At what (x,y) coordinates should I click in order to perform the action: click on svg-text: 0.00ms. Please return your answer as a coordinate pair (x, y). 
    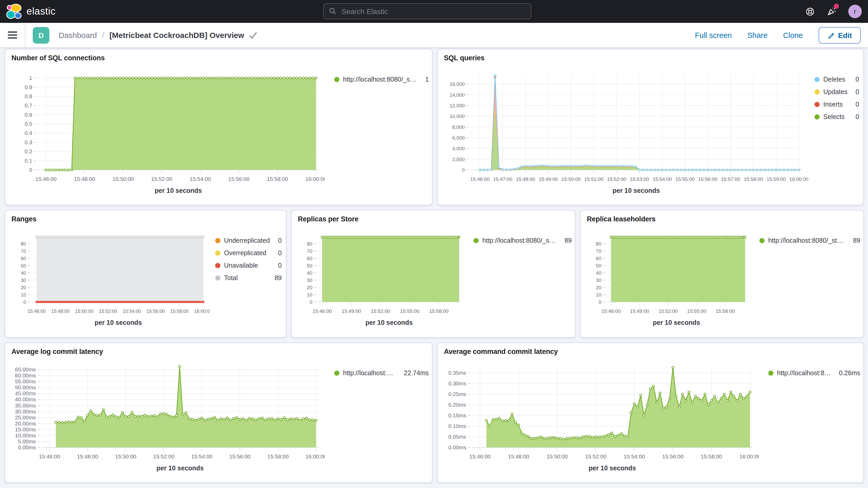
    Looking at the image, I should click on (457, 447).